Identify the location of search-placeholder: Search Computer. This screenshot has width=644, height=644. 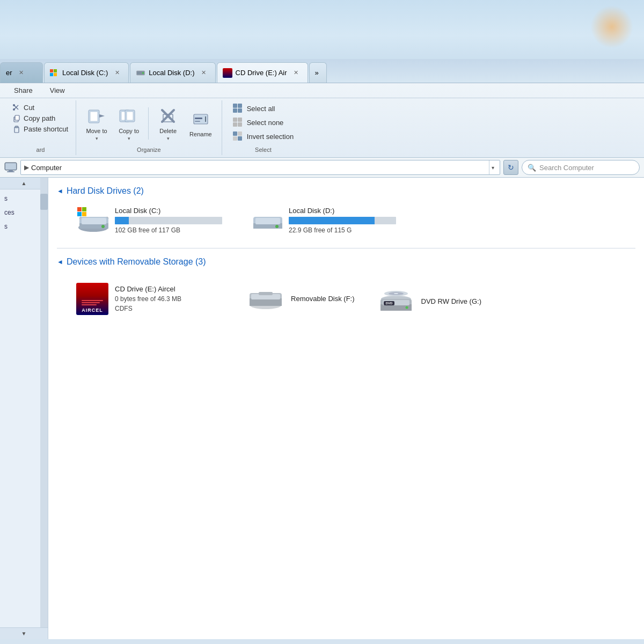
(567, 167).